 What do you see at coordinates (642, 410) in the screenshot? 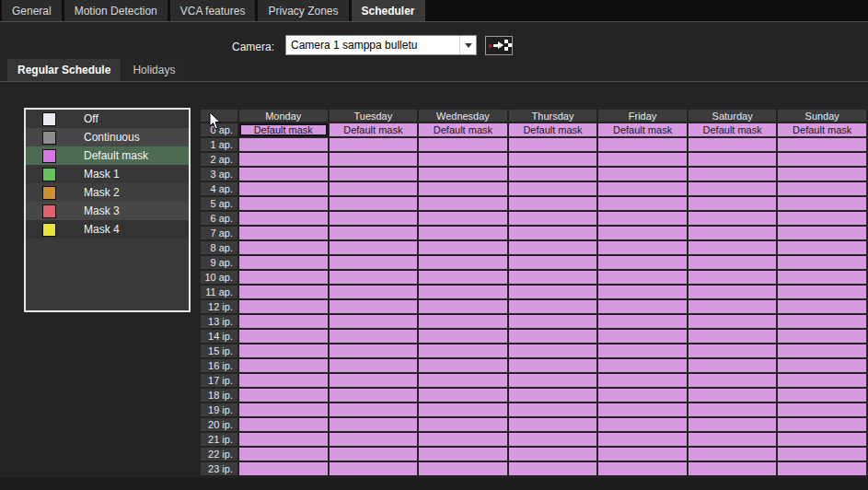
I see `schedule-cell-friday-19-ip` at bounding box center [642, 410].